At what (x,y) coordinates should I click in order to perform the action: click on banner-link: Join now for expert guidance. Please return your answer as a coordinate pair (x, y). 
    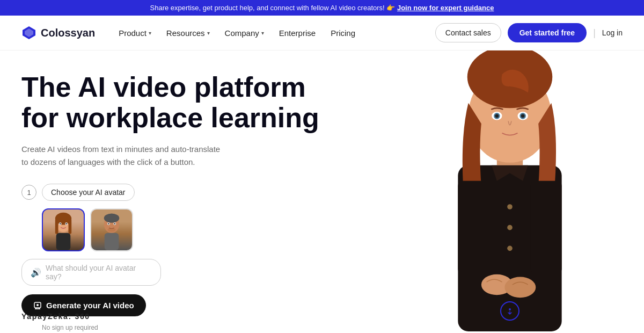
    Looking at the image, I should click on (445, 8).